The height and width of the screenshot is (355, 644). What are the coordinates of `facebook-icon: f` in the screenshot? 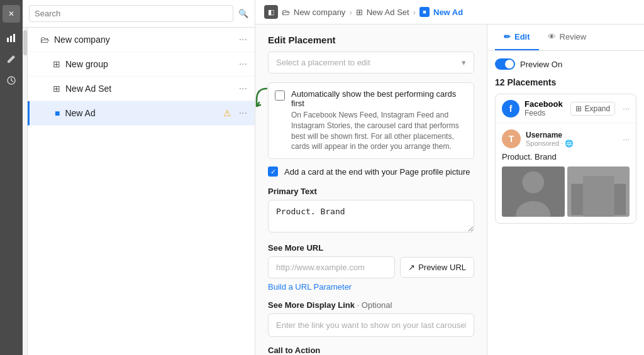 It's located at (511, 109).